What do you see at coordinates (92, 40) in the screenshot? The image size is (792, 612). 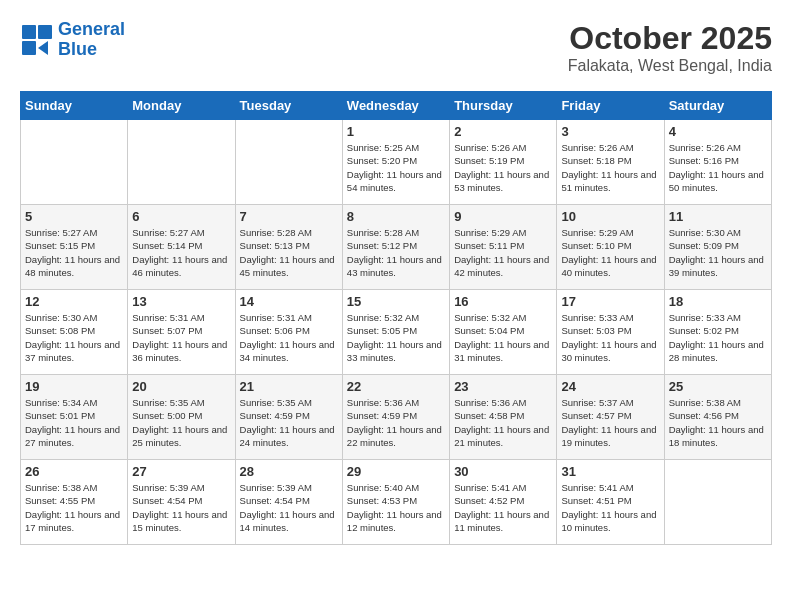 I see `logo-text: General Blue` at bounding box center [92, 40].